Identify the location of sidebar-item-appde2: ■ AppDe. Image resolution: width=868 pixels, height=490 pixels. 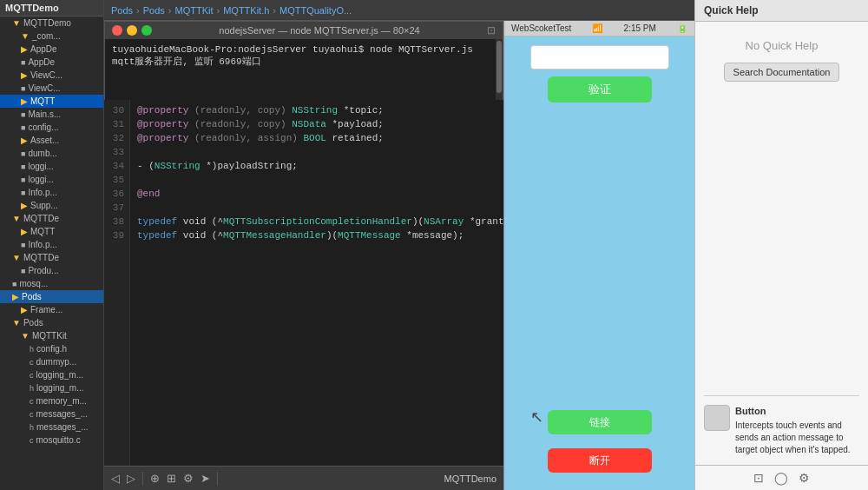
(52, 63).